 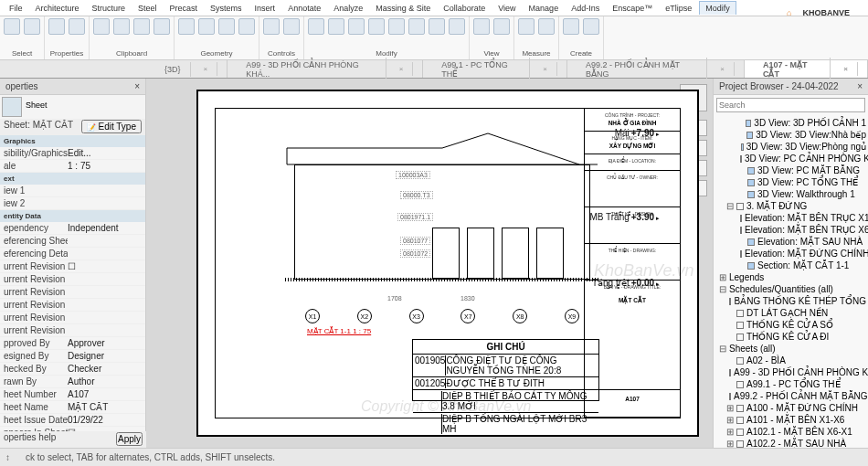 I want to click on ribbon-tab-annotate: Annotate, so click(x=304, y=8).